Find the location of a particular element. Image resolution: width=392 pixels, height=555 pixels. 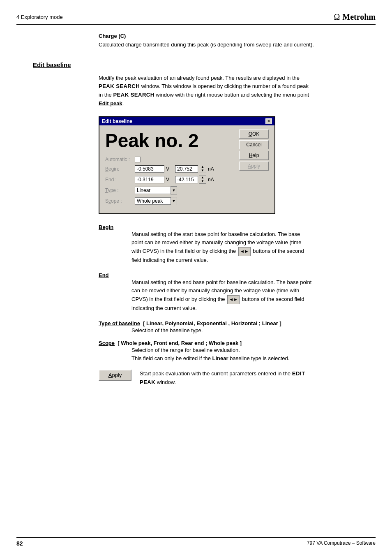

cancel-button: Cancel is located at coordinates (254, 145).